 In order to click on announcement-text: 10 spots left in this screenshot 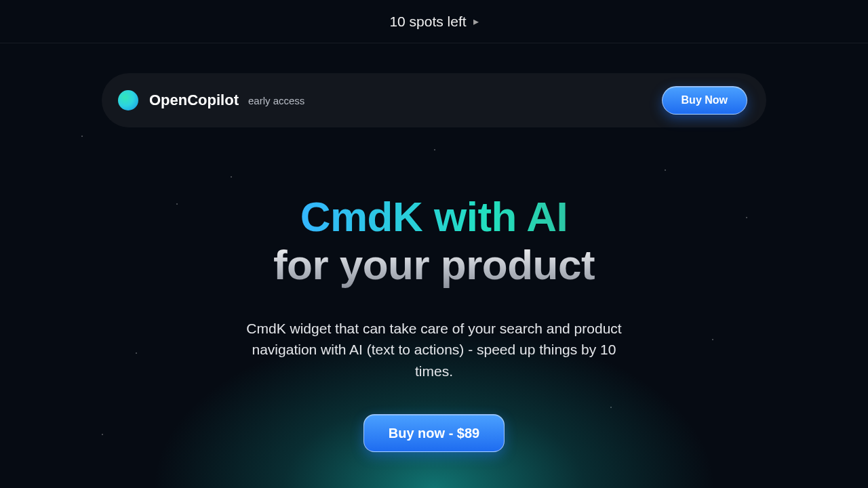, I will do `click(427, 22)`.